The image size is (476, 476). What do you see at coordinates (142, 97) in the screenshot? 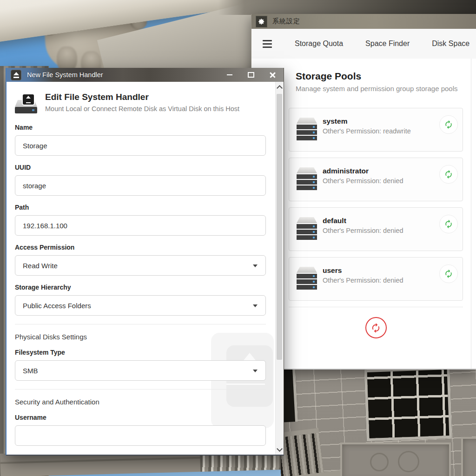
I see `dialog-heading: Edit File System Handler` at bounding box center [142, 97].